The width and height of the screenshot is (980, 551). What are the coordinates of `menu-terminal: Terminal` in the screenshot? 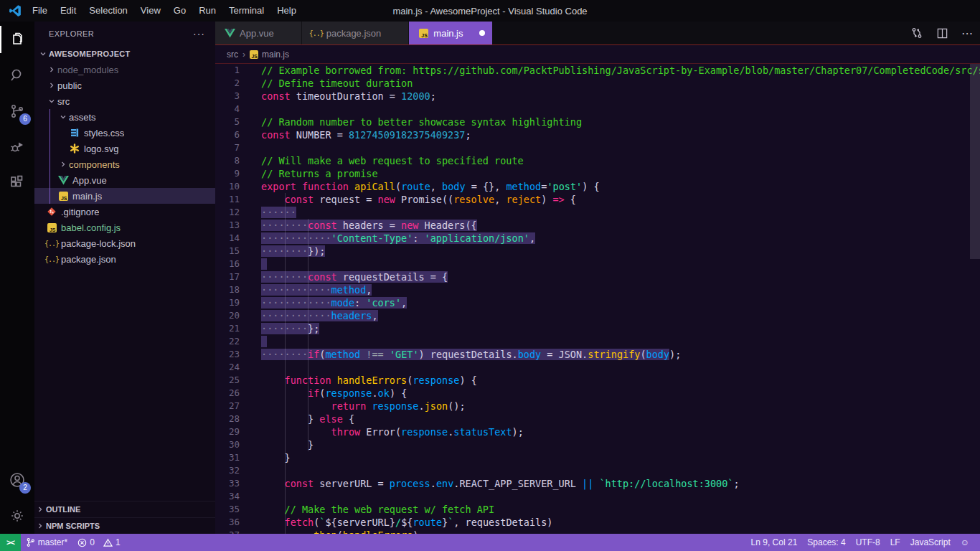 It's located at (247, 11).